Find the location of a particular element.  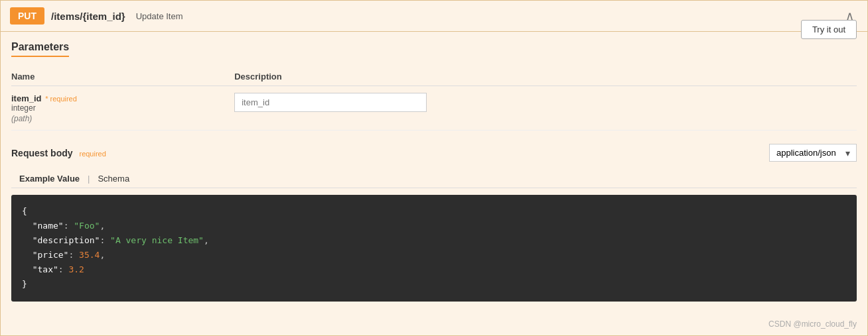

endpoint-header: PUT /items/{item_id} Update Item ∧ is located at coordinates (434, 16).